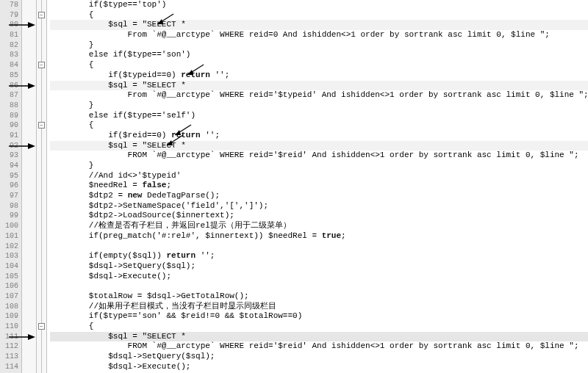 The width and height of the screenshot is (588, 373). What do you see at coordinates (9, 277) in the screenshot?
I see `line-number: 105` at bounding box center [9, 277].